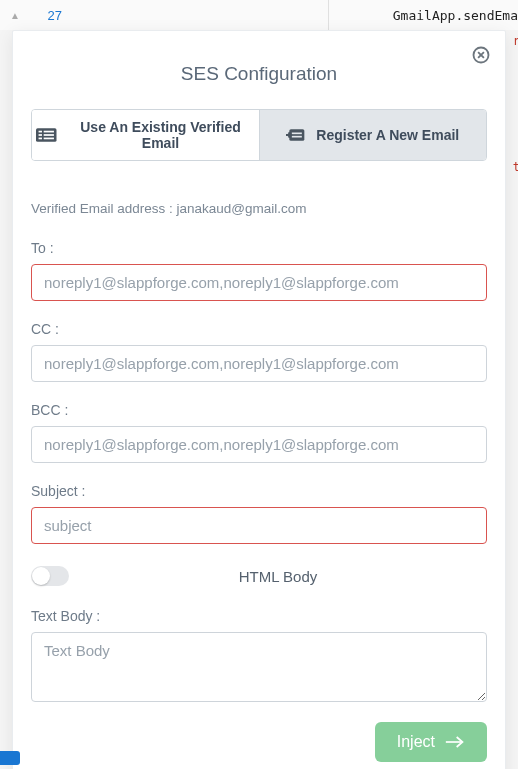 The width and height of the screenshot is (518, 769). What do you see at coordinates (259, 742) in the screenshot?
I see `button-row: Inject` at bounding box center [259, 742].